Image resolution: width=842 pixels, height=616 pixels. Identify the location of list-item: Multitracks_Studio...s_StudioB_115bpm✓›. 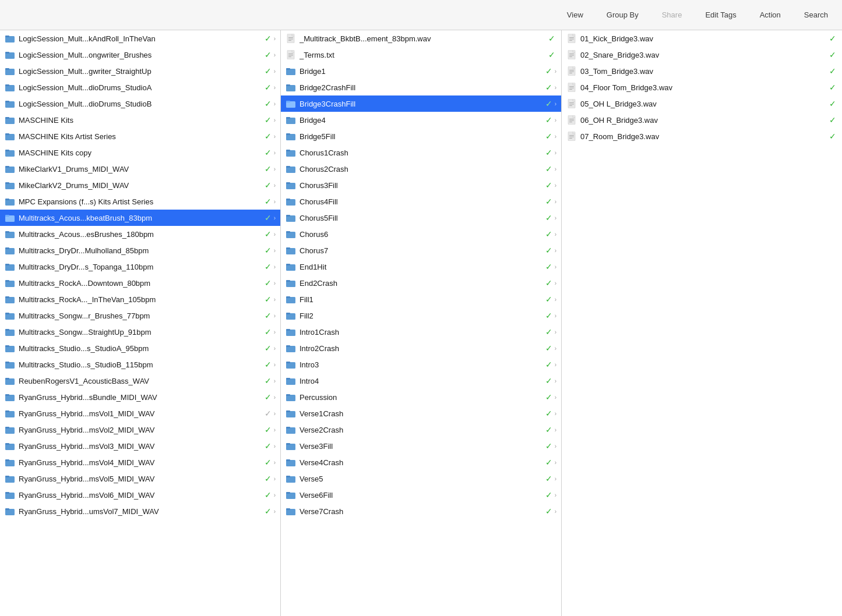
(140, 364).